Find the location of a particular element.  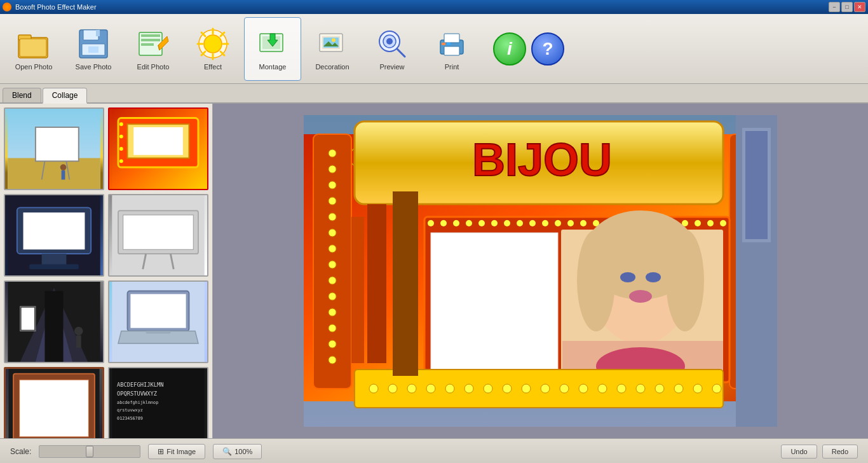

title-bar-controls: − □ ✕ is located at coordinates (847, 7).